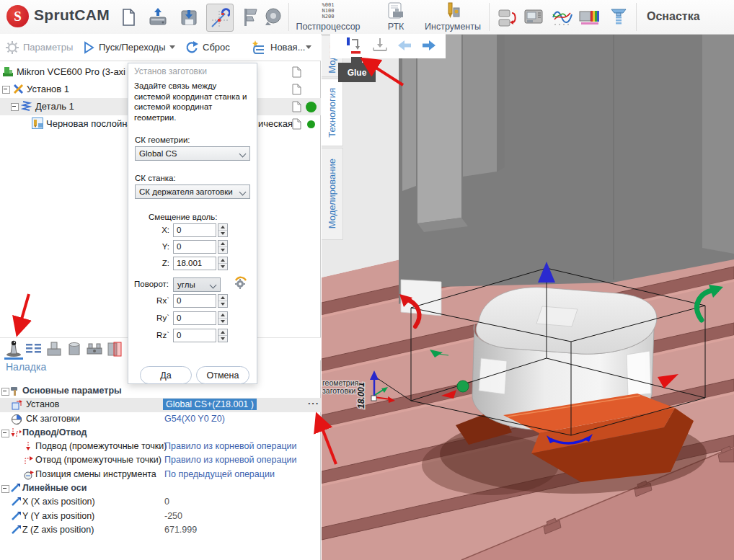 This screenshot has width=734, height=560. Describe the element at coordinates (14, 359) in the screenshot. I see `selected-tab-underline` at that location.